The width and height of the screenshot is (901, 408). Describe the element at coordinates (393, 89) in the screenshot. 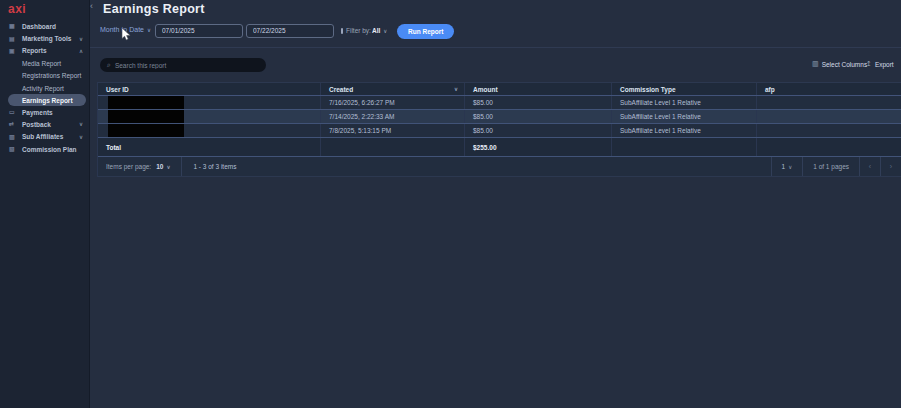

I see `column-header-created: Created ∨` at that location.